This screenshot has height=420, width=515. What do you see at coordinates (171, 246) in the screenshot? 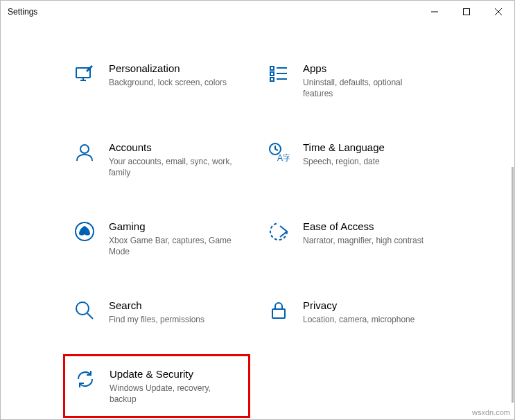
I see `tile-desc: Xbox Game Bar, captures, Game Mode` at bounding box center [171, 246].